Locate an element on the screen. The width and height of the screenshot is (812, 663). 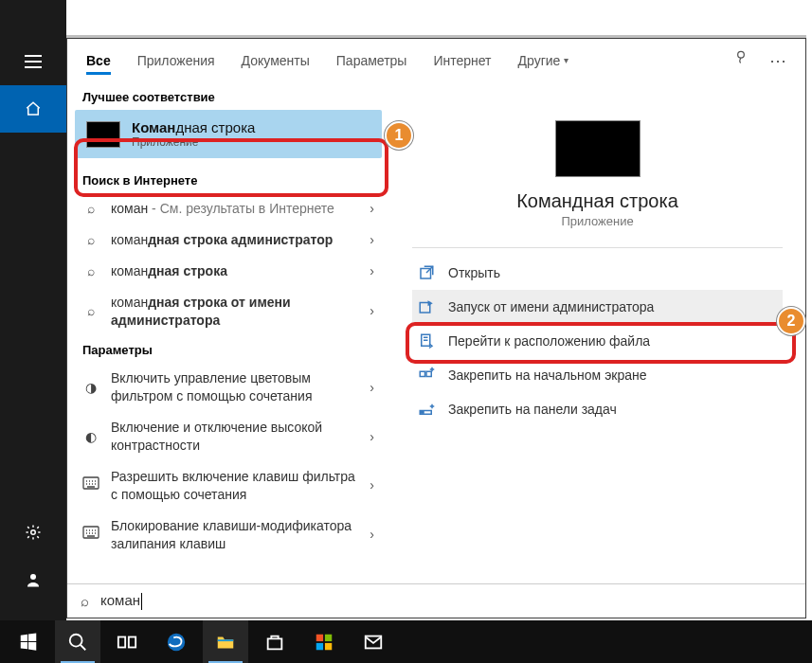
home-button is located at coordinates (33, 109).